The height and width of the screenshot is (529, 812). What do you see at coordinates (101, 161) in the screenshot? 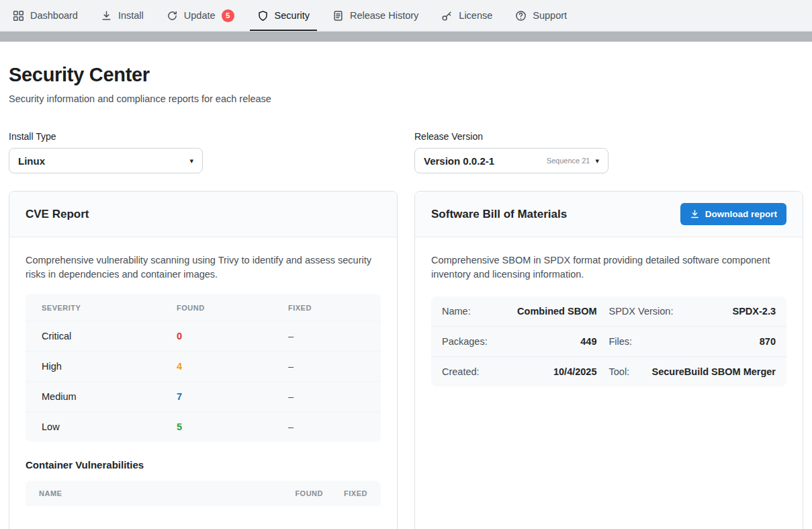
I see `install-type-value: Linux` at bounding box center [101, 161].